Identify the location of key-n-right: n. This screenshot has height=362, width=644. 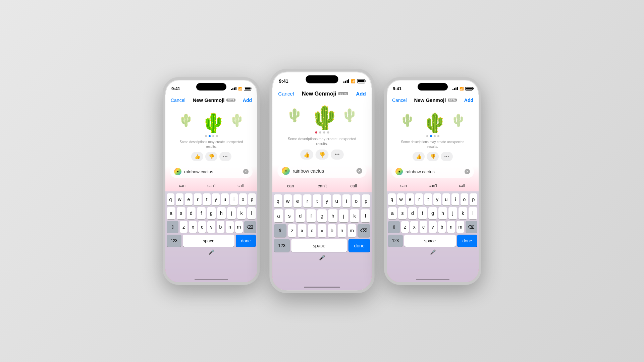
(451, 227).